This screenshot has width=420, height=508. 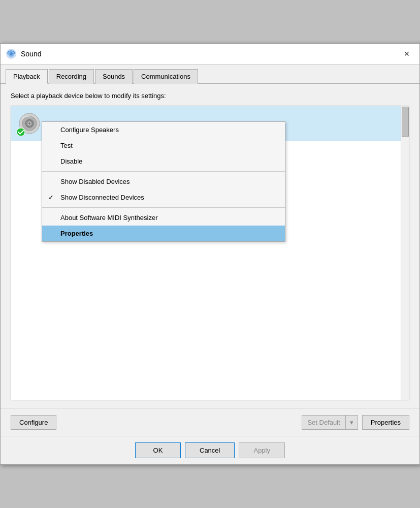 I want to click on set-default-dropdown-button: ▾, so click(x=351, y=423).